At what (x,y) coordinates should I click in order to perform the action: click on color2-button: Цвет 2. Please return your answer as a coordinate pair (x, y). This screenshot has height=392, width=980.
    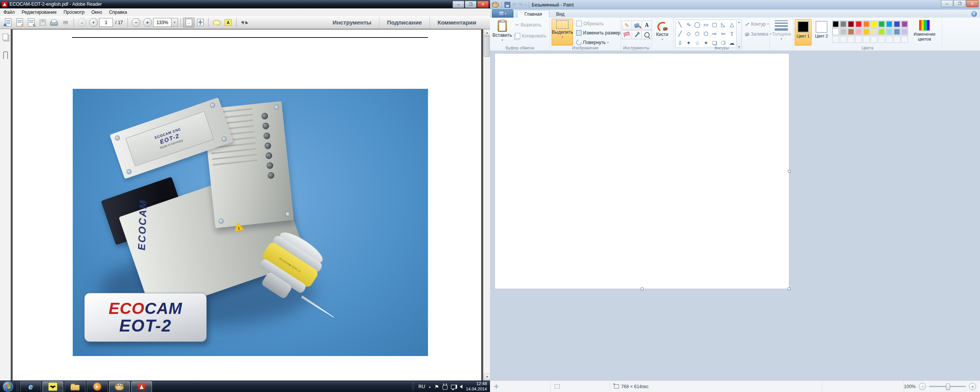
    Looking at the image, I should click on (822, 32).